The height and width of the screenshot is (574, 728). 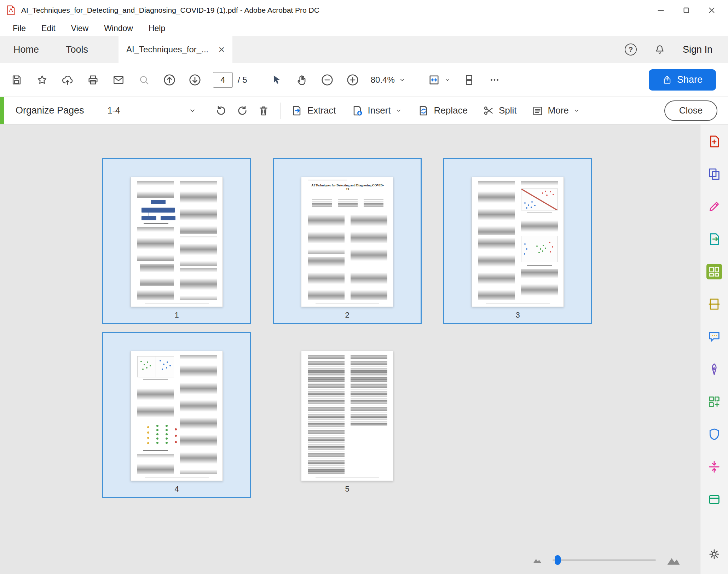 I want to click on help-icon: ?, so click(x=631, y=50).